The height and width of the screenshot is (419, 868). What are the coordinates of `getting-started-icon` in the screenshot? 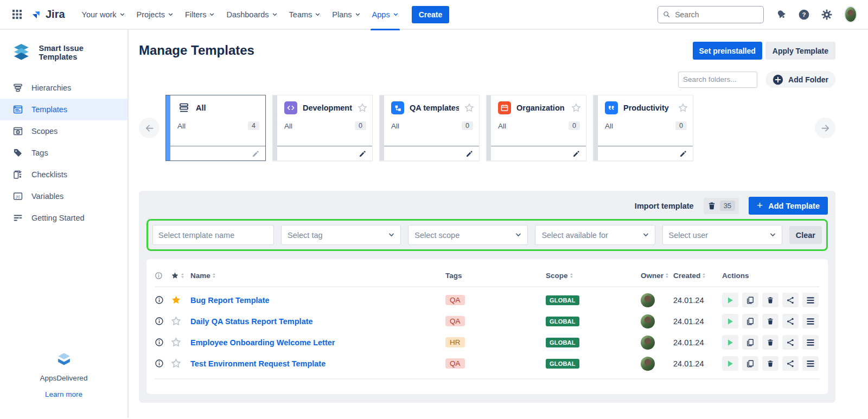 It's located at (18, 218).